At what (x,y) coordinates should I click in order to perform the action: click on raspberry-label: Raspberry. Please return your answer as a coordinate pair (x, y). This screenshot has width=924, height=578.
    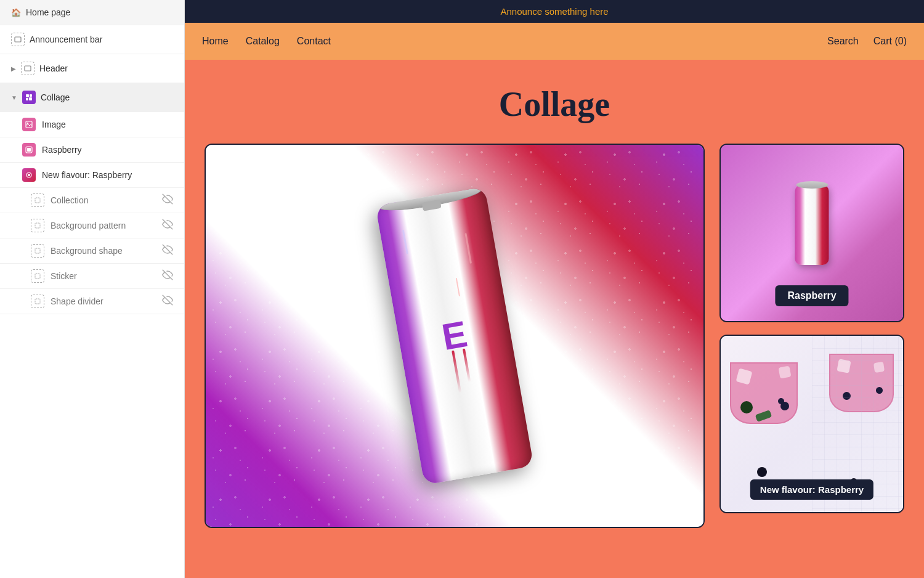
    Looking at the image, I should click on (107, 150).